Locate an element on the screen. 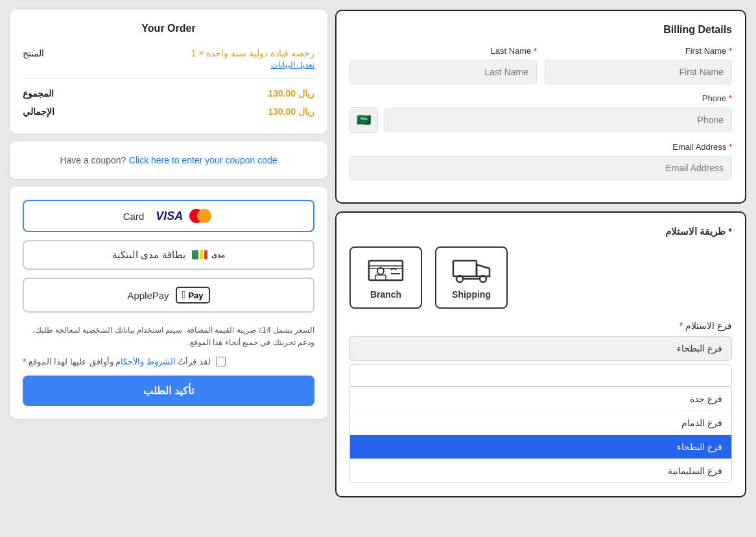 This screenshot has height=537, width=756. first-name-star: * is located at coordinates (729, 51).